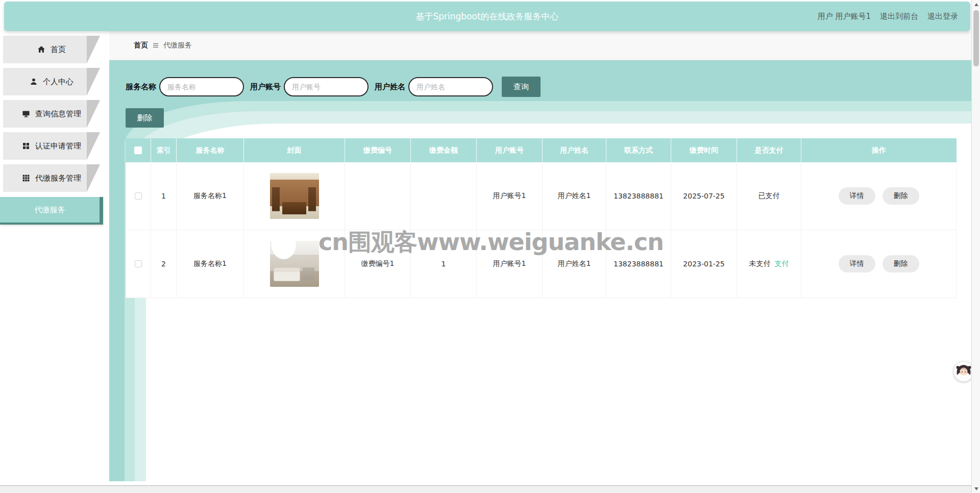 Image resolution: width=980 pixels, height=493 pixels. I want to click on column-header: 联系方式, so click(639, 150).